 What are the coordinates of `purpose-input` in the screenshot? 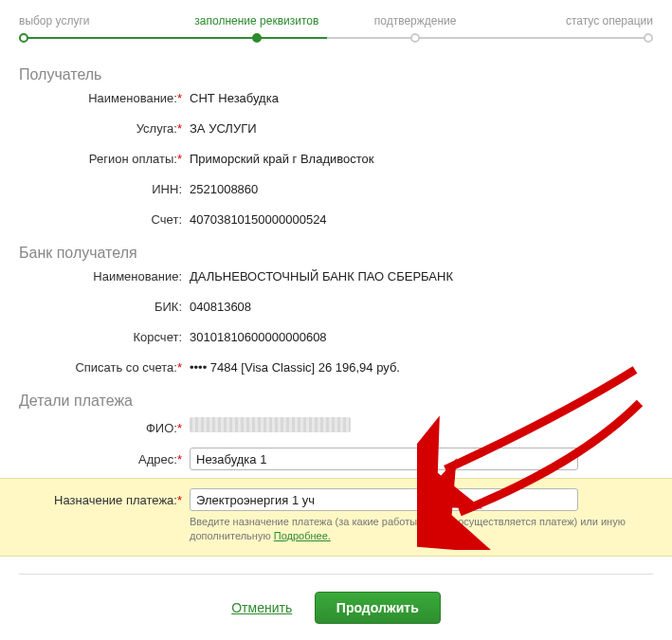 It's located at (384, 500).